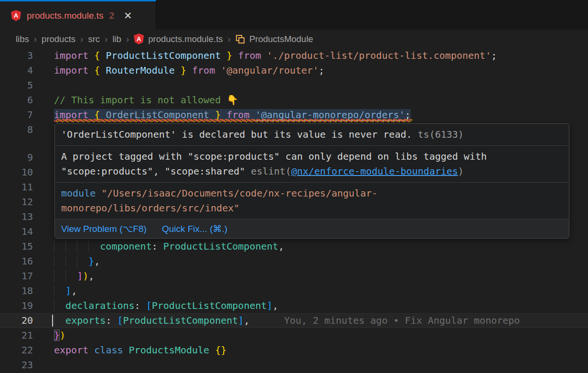 The height and width of the screenshot is (373, 588). I want to click on breadcrumb-item-products: products, so click(58, 39).